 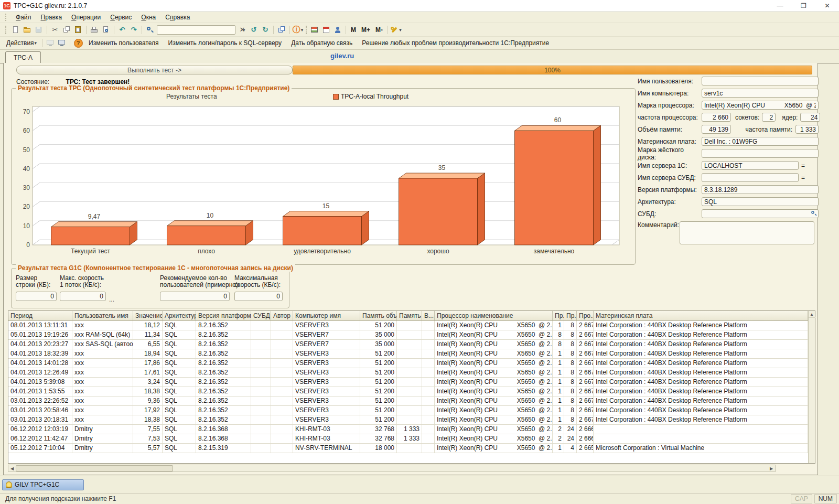 What do you see at coordinates (298, 30) in the screenshot?
I see `info-button: ⓘ▾` at bounding box center [298, 30].